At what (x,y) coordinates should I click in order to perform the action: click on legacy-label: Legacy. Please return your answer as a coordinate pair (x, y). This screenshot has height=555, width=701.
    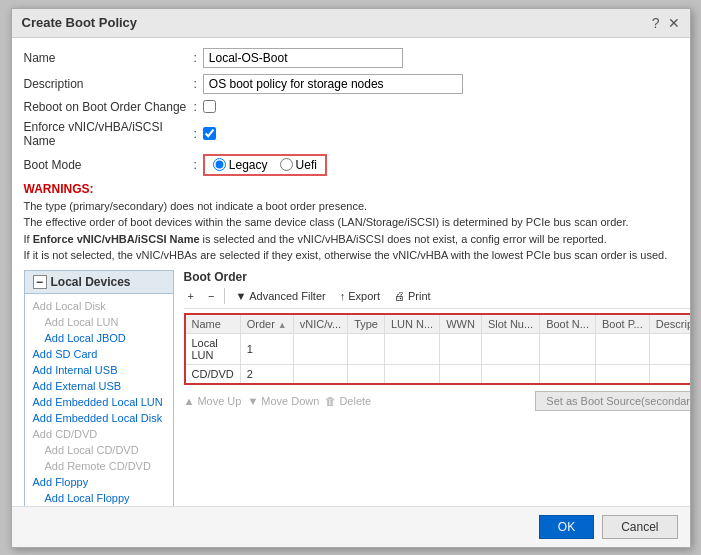
    Looking at the image, I should click on (248, 165).